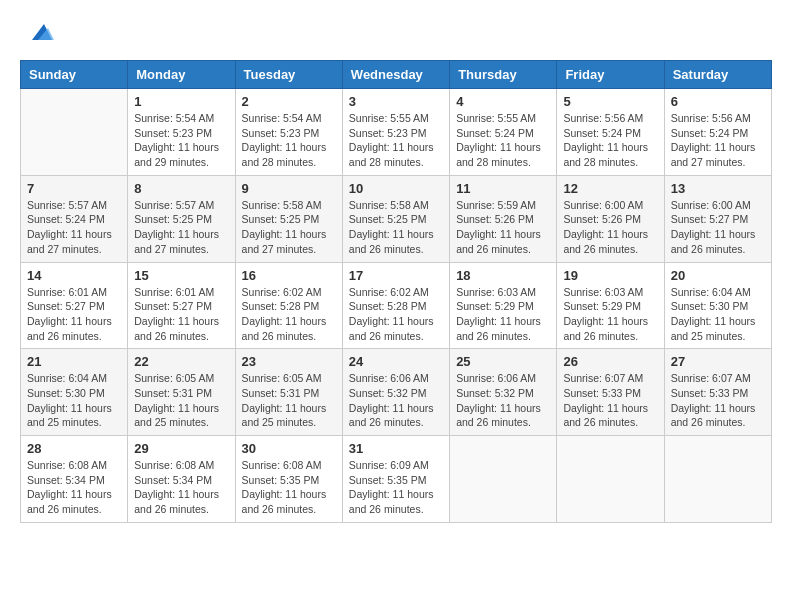 This screenshot has width=792, height=612. I want to click on calendar-week-row: 28Sunrise: 6:08 AMSunset: 5:34 PMDayligh…, so click(396, 480).